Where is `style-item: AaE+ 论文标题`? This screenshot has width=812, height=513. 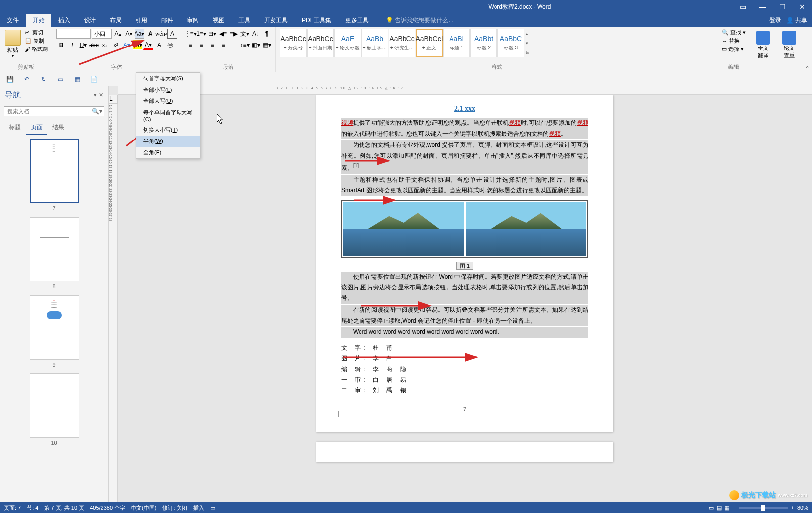
style-item: AaE+ 论文标题 is located at coordinates (348, 43).